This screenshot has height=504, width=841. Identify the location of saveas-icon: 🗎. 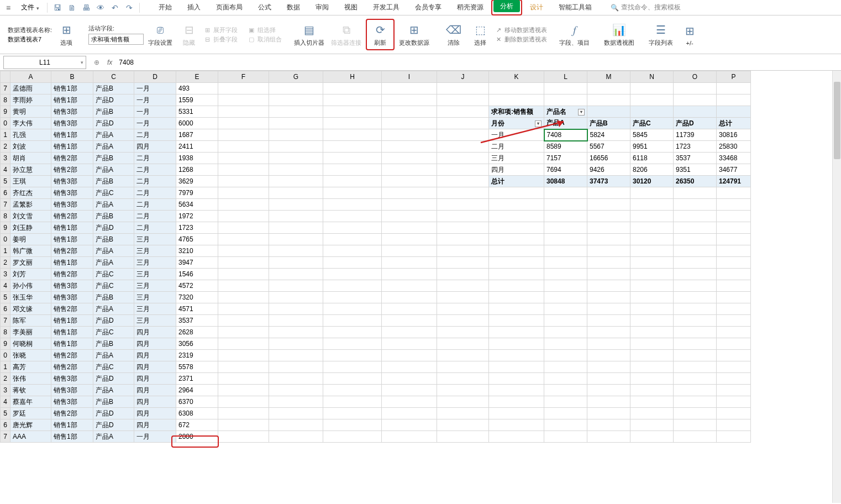
(72, 8).